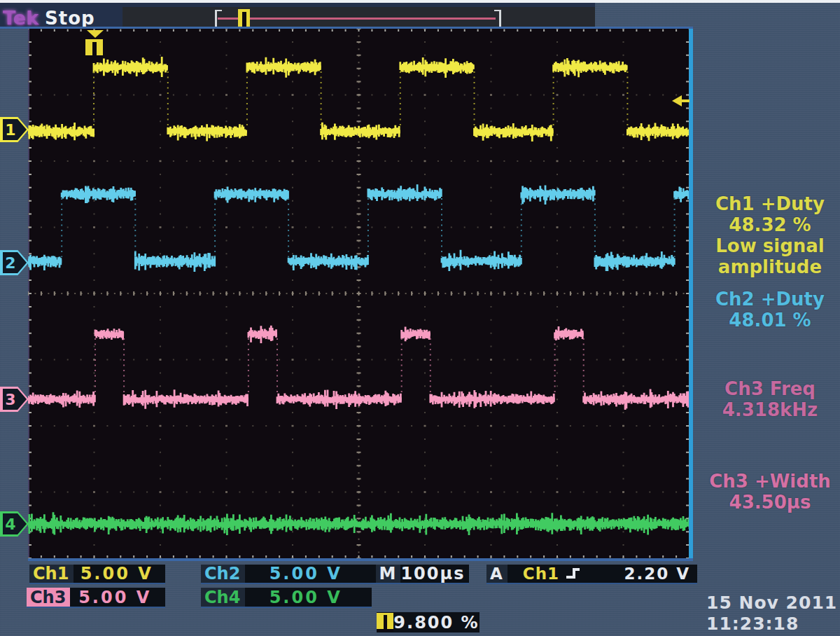 The width and height of the screenshot is (840, 636). Describe the element at coordinates (680, 101) in the screenshot. I see `trigger-level-arrow-icon` at that location.